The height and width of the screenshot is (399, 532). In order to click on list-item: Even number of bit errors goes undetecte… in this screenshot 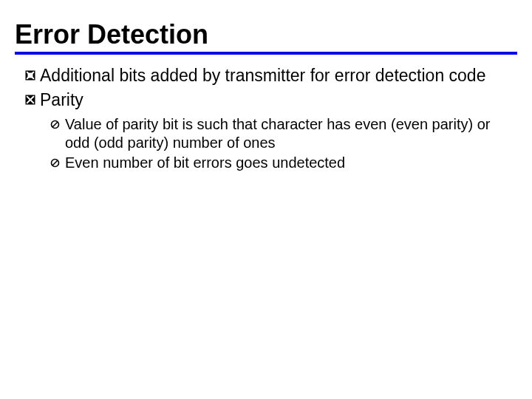, I will do `click(280, 163)`.